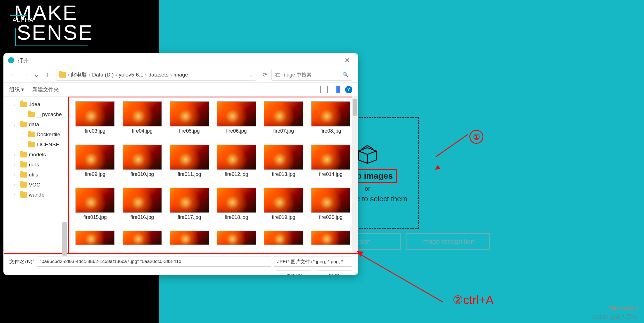 The image size is (644, 323). I want to click on organize-button: 组织 ▾, so click(17, 90).